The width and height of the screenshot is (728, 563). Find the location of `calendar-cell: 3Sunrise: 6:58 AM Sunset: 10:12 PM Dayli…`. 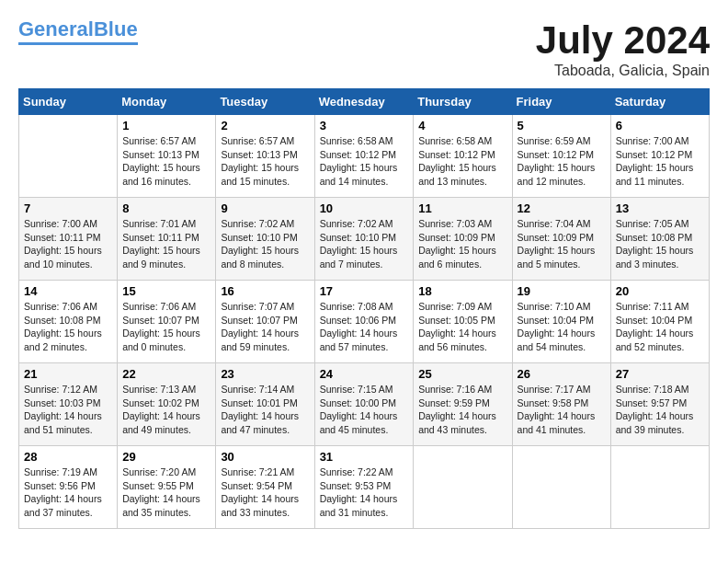

calendar-cell: 3Sunrise: 6:58 AM Sunset: 10:12 PM Dayli… is located at coordinates (364, 156).